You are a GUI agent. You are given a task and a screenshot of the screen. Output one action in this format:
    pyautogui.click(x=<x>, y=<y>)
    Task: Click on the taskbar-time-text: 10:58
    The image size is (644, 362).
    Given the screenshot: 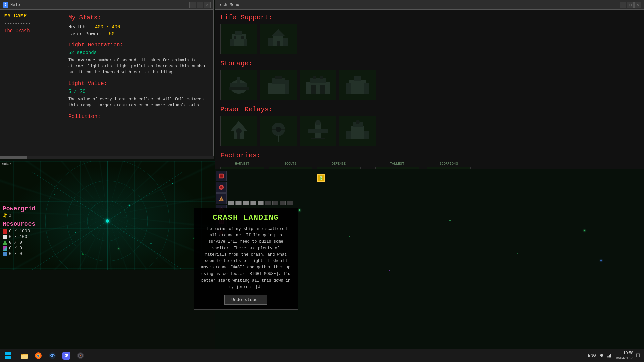 What is the action you would take?
    pyautogui.click(x=624, y=353)
    